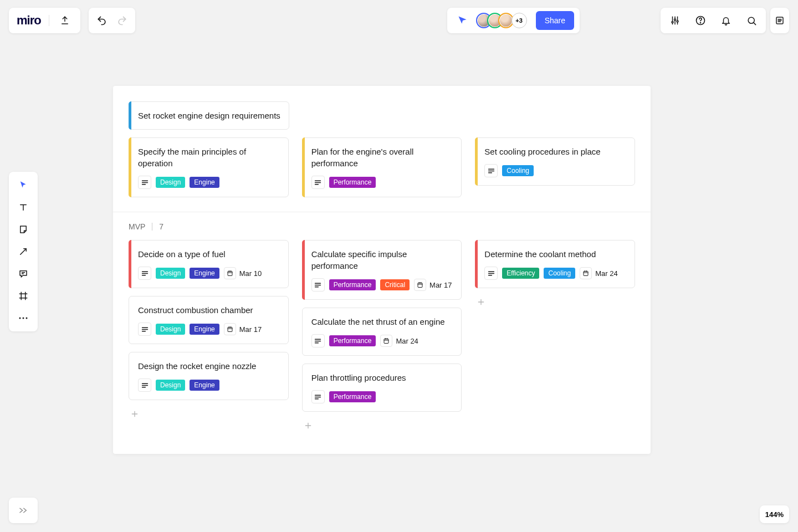 The height and width of the screenshot is (532, 798). What do you see at coordinates (23, 252) in the screenshot?
I see `arrow-tool` at bounding box center [23, 252].